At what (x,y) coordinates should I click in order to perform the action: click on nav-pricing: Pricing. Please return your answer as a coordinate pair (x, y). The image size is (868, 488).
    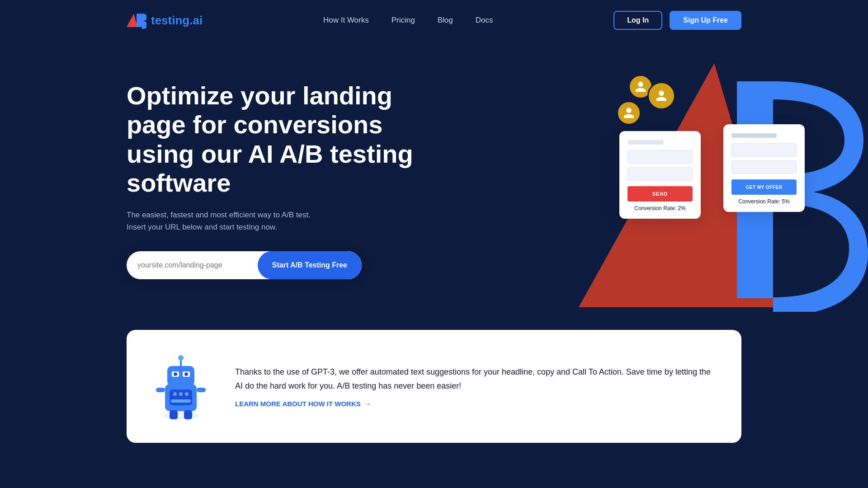
    Looking at the image, I should click on (403, 20).